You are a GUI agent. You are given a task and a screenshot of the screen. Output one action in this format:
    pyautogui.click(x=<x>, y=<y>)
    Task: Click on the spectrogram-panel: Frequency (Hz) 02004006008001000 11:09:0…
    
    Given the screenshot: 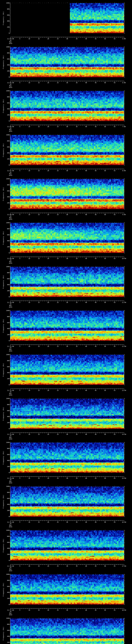 What is the action you would take?
    pyautogui.click(x=66, y=242)
    